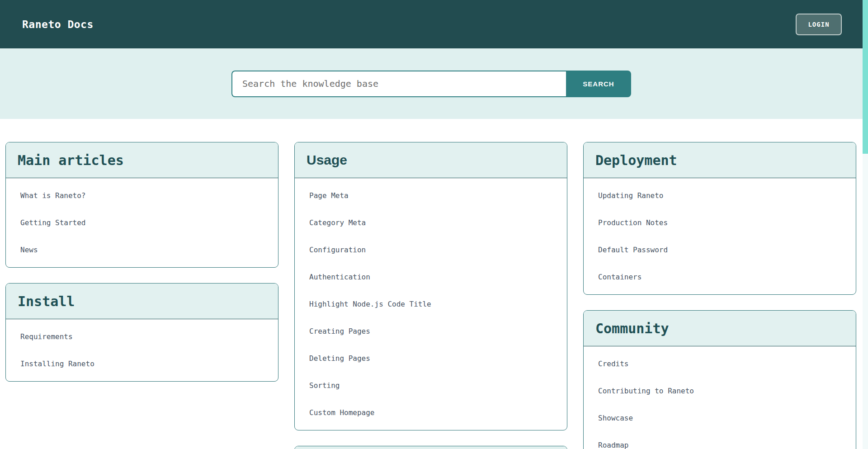 The width and height of the screenshot is (868, 449). I want to click on card-item-highlight-node-js-code-title: Highlight Node.js Code Title, so click(431, 304).